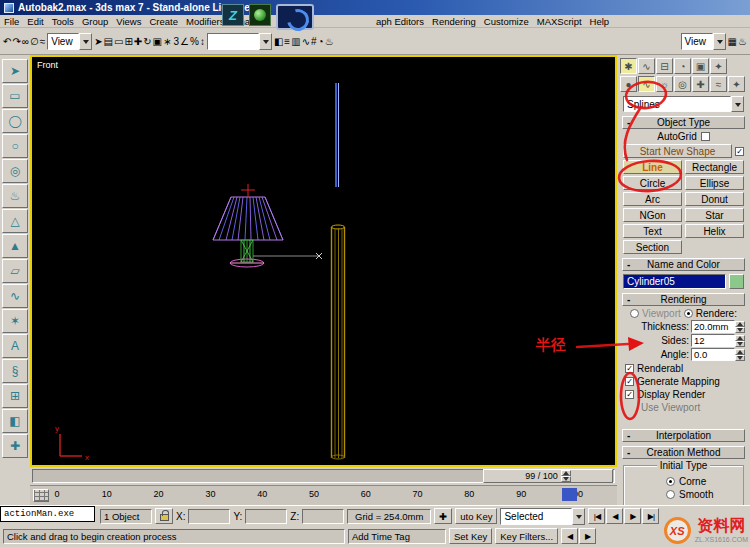  What do you see at coordinates (330, 42) in the screenshot?
I see `render-scene-icon: ♨` at bounding box center [330, 42].